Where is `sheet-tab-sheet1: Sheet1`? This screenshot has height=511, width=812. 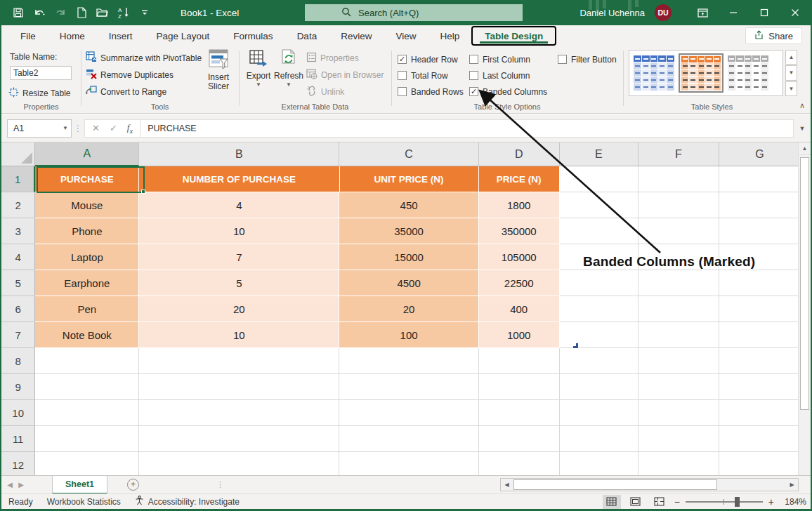
sheet-tab-sheet1: Sheet1 is located at coordinates (80, 485).